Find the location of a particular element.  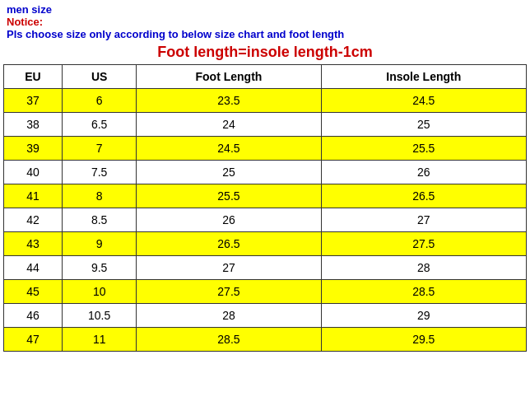

cell-us: 7 is located at coordinates (99, 148).